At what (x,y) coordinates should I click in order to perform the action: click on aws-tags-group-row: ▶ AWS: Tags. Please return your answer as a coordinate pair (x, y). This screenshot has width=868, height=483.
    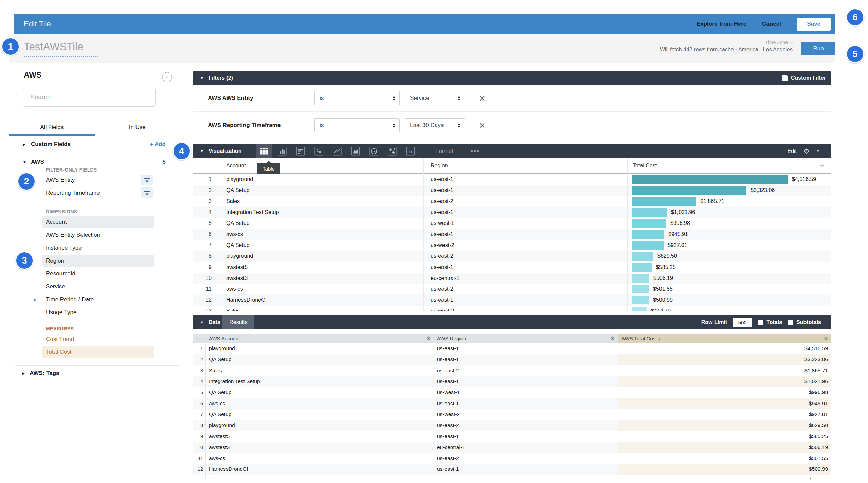
    Looking at the image, I should click on (94, 373).